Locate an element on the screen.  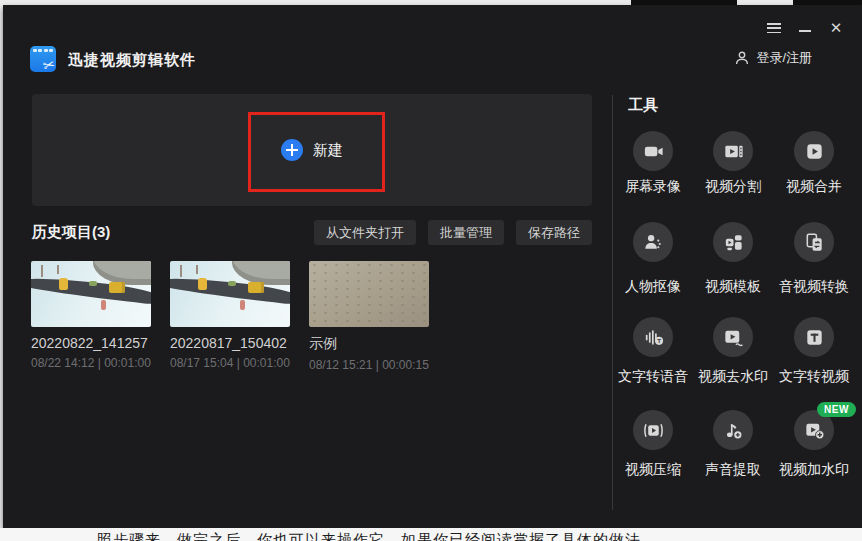
project-meta: 08/17 15:04 | 00:01:00 is located at coordinates (230, 363).